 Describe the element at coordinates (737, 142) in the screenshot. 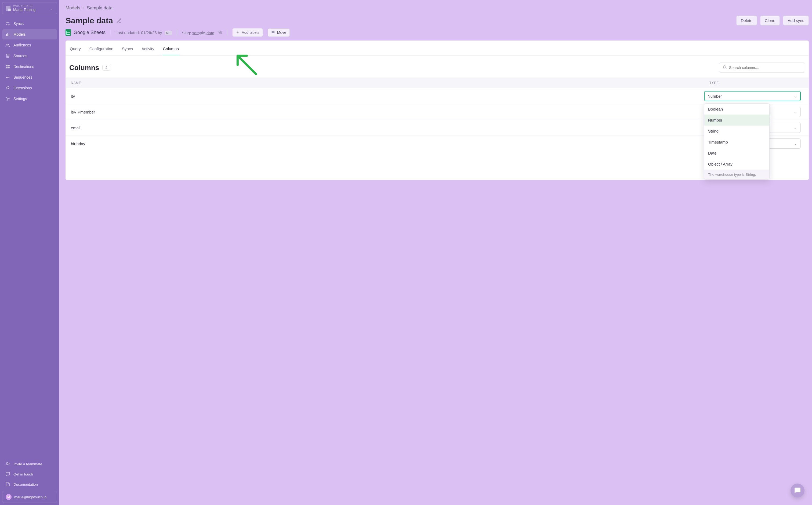

I see `type-option-timestamp: Timestamp` at that location.